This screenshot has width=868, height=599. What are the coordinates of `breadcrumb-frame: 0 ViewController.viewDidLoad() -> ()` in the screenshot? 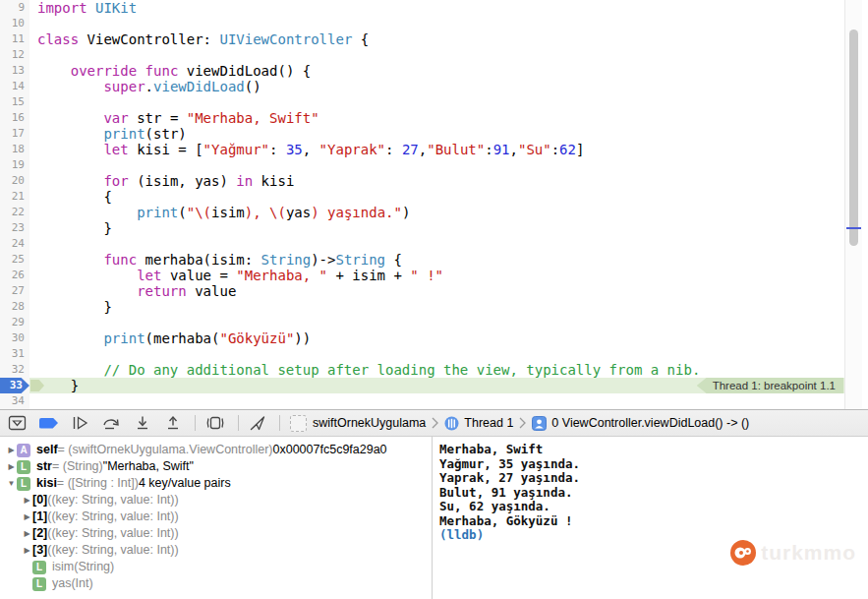 It's located at (651, 423).